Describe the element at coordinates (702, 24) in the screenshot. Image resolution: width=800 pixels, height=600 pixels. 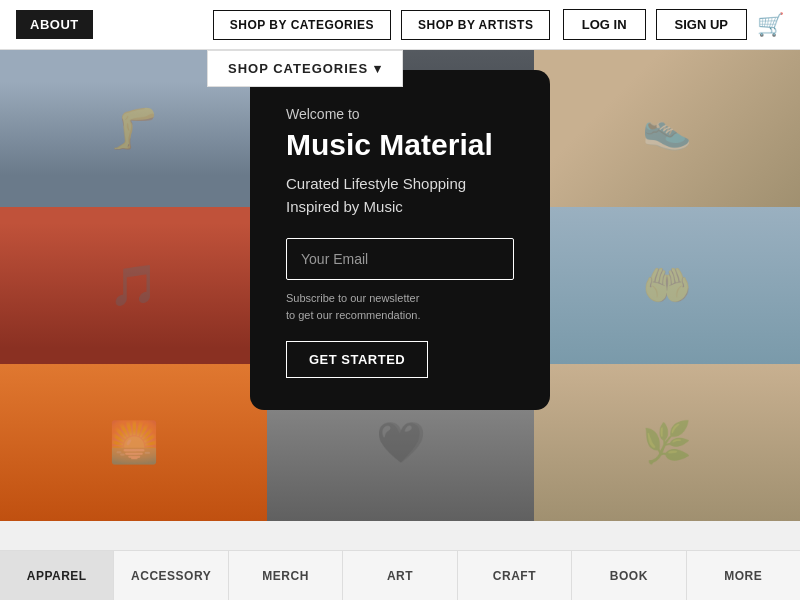
I see `signup-button: SIGN UP` at that location.